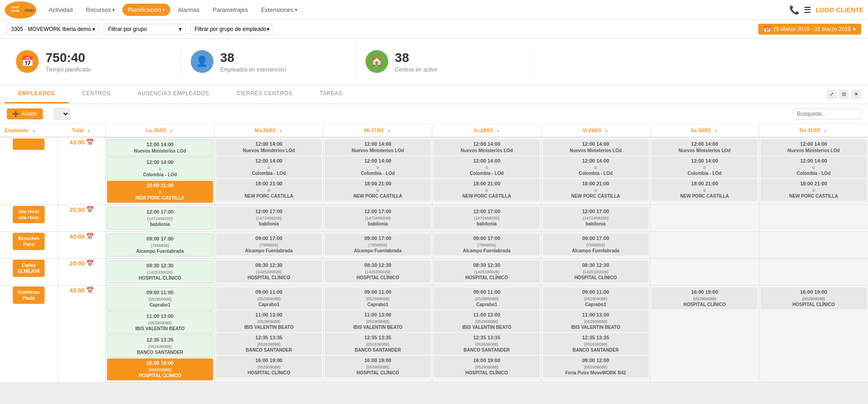 This screenshot has width=868, height=404. Describe the element at coordinates (498, 130) in the screenshot. I see `sort-ju: ▲` at that location.